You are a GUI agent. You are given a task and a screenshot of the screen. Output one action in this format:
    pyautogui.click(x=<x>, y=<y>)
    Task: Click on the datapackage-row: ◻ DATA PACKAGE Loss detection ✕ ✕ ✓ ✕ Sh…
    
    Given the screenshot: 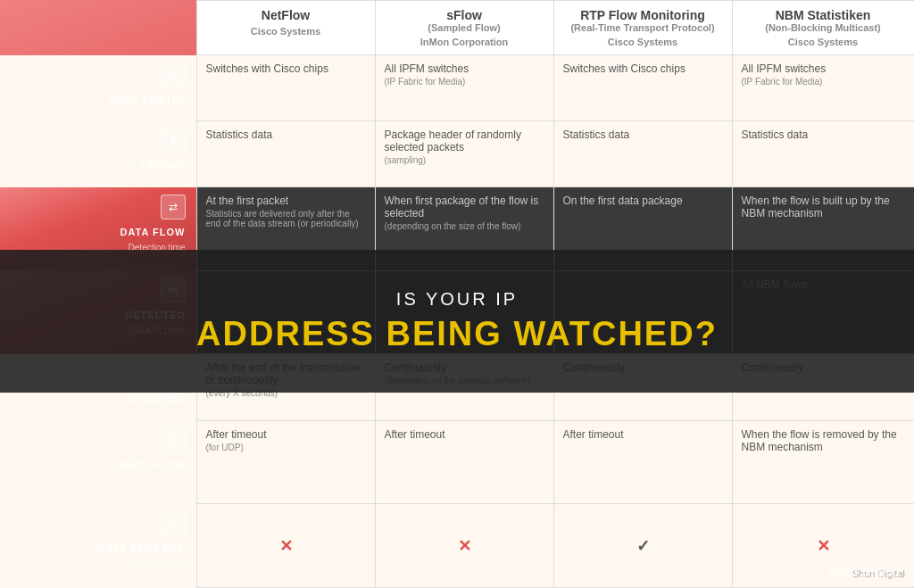 What is the action you would take?
    pyautogui.click(x=457, y=546)
    